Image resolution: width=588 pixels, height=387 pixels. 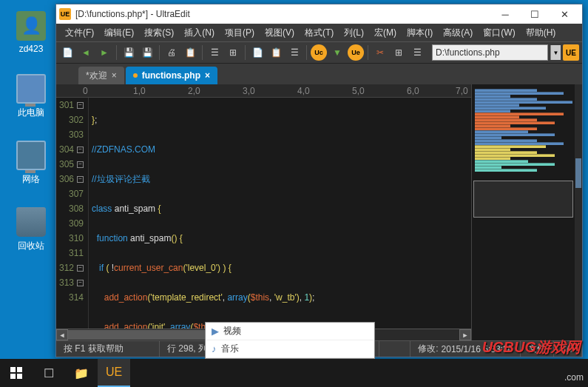 What do you see at coordinates (114, 373) in the screenshot?
I see `ultraedit-taskbar-button: UE` at bounding box center [114, 373].